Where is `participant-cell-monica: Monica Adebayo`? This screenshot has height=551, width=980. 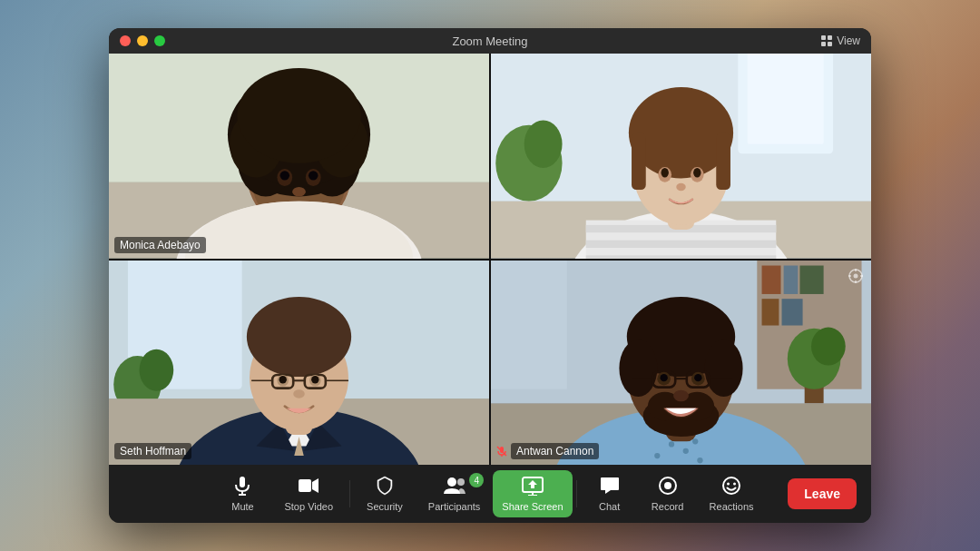 participant-cell-monica: Monica Adebayo is located at coordinates (299, 156).